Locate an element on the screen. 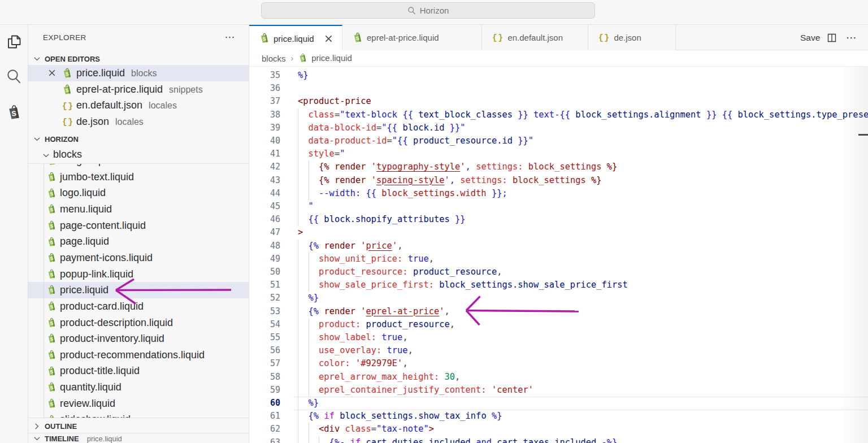 This screenshot has height=443, width=868. code-line-37: 37<product-price is located at coordinates (558, 102).